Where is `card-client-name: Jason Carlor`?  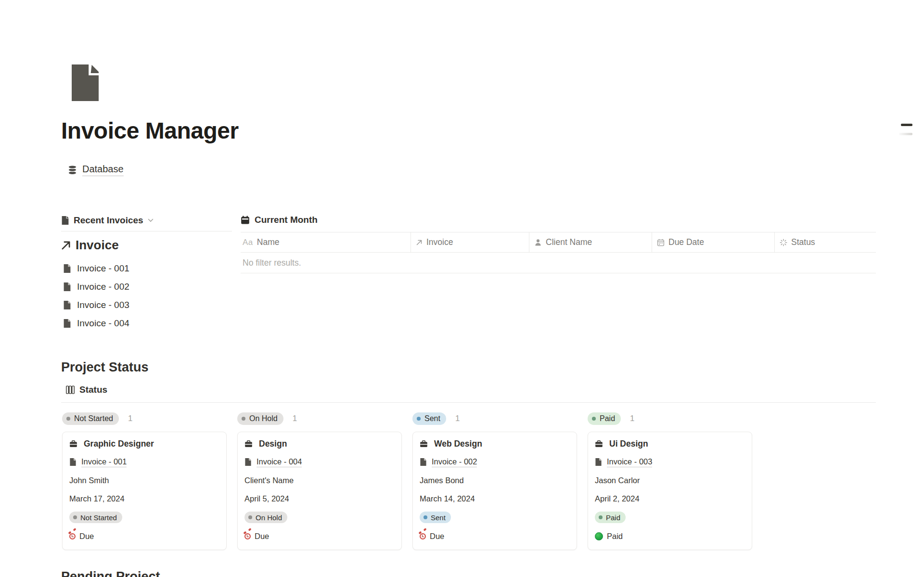 card-client-name: Jason Carlor is located at coordinates (617, 480).